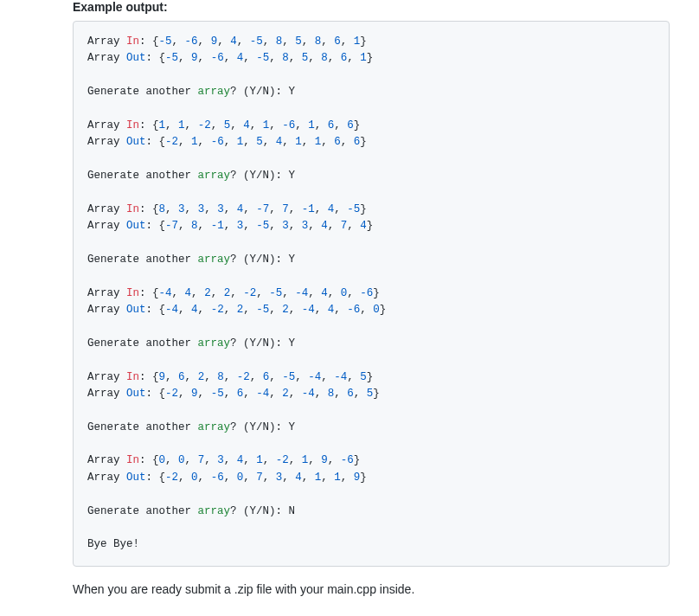 Image resolution: width=699 pixels, height=616 pixels. What do you see at coordinates (371, 460) in the screenshot?
I see `code-line: Array In: {0, 0, 7, 3, 4, 1, -2, 1, 9, -…` at bounding box center [371, 460].